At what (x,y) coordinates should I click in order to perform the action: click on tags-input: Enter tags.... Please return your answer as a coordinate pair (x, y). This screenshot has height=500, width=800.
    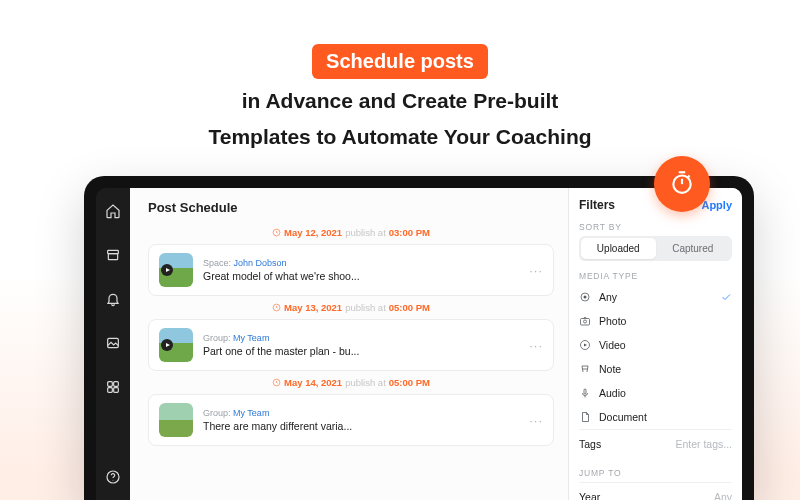
    Looking at the image, I should click on (704, 444).